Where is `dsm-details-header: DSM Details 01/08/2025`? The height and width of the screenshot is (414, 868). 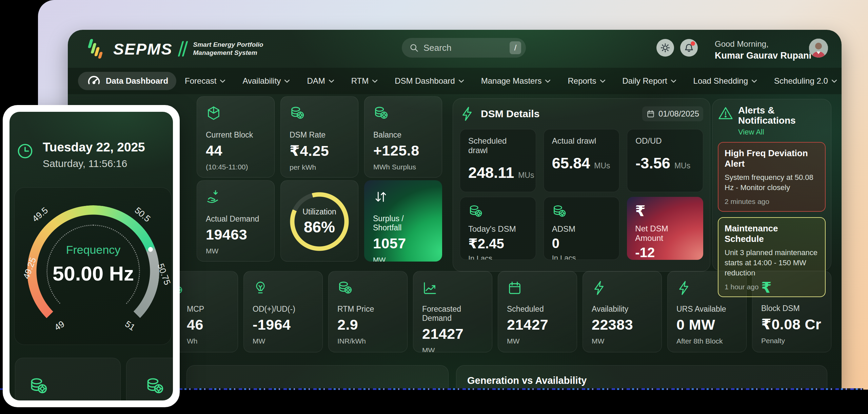 dsm-details-header: DSM Details 01/08/2025 is located at coordinates (581, 114).